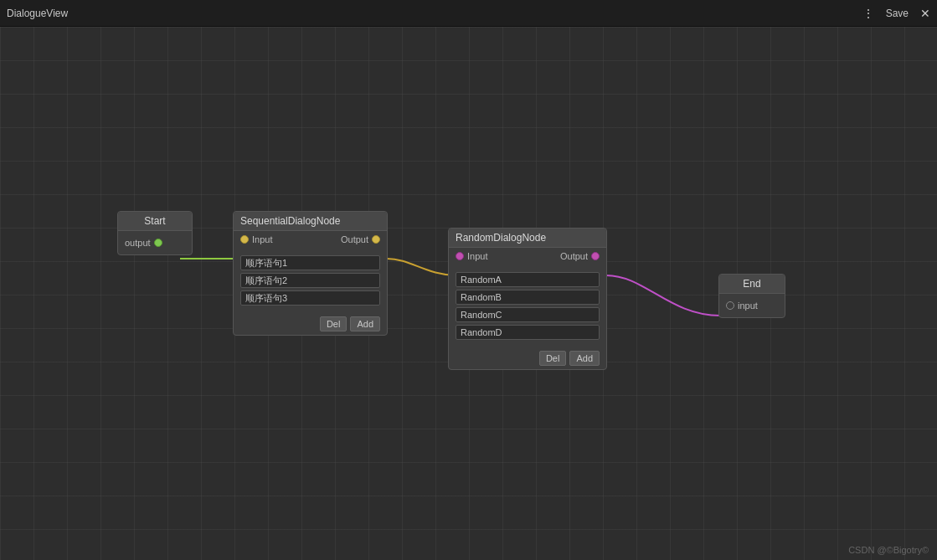  Describe the element at coordinates (528, 306) in the screenshot. I see `random-node-body` at that location.